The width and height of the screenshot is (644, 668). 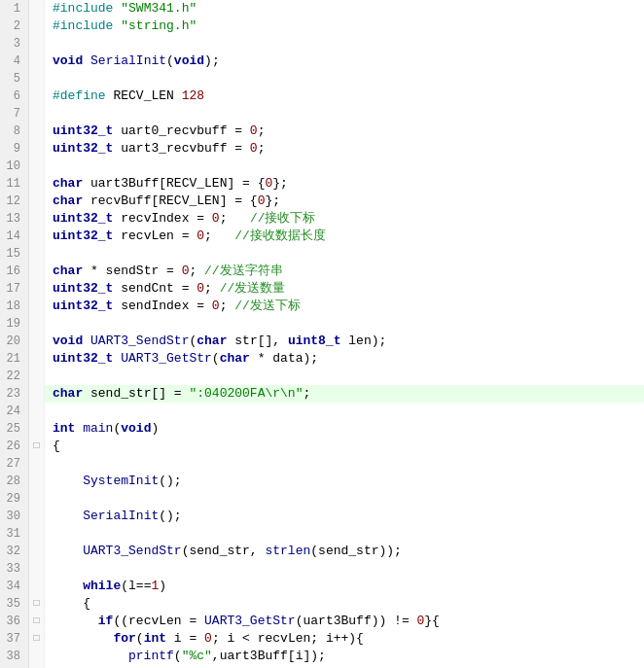 What do you see at coordinates (15, 411) in the screenshot?
I see `line-number: 24` at bounding box center [15, 411].